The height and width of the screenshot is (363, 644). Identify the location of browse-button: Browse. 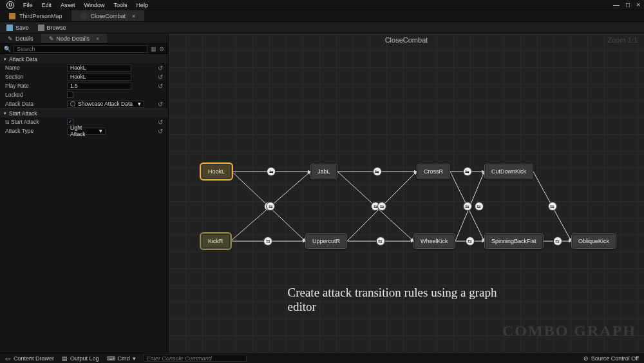
(52, 28).